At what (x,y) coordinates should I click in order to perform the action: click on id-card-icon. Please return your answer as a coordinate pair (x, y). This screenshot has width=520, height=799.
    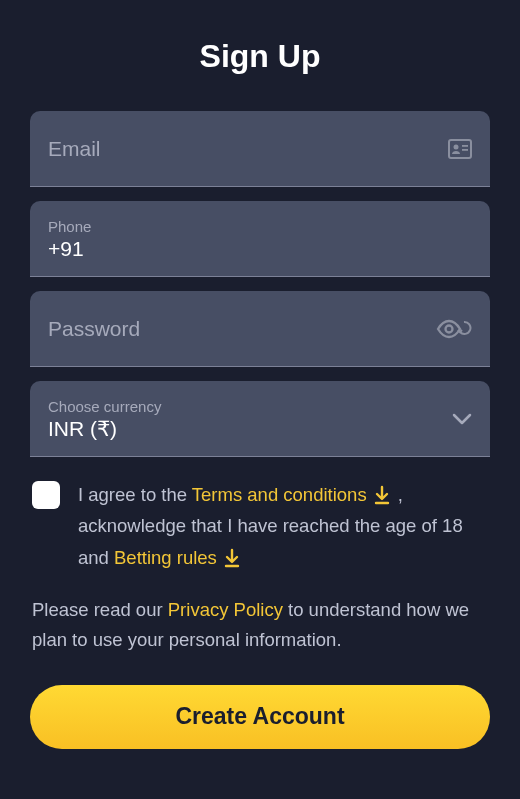
    Looking at the image, I should click on (460, 149).